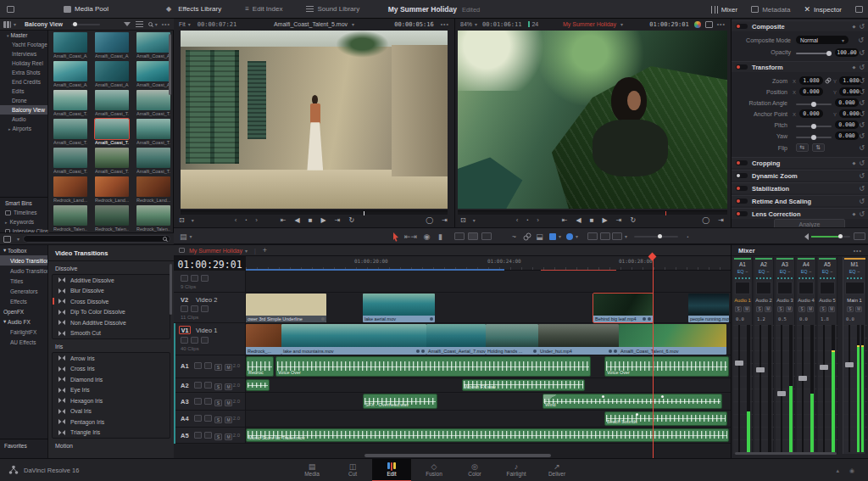 Image resolution: width=868 pixels, height=481 pixels. What do you see at coordinates (24, 44) in the screenshot?
I see `bin-item: Yacht Footage` at bounding box center [24, 44].